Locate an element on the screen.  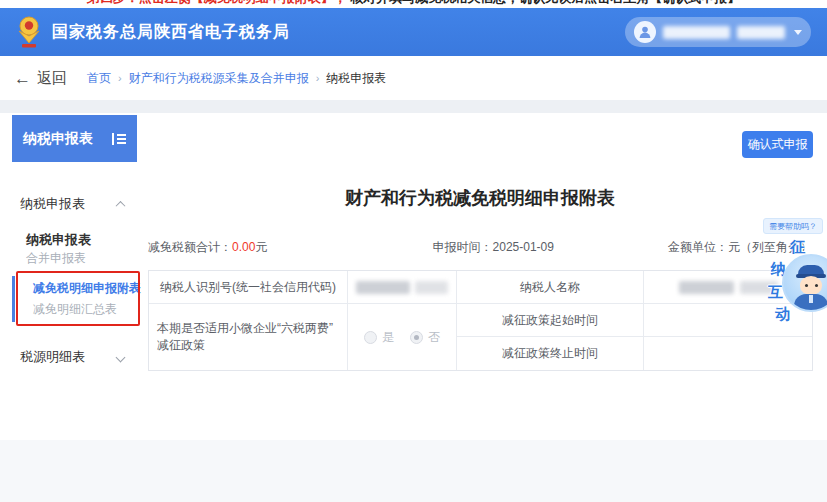
user-avatar-icon is located at coordinates (645, 32).